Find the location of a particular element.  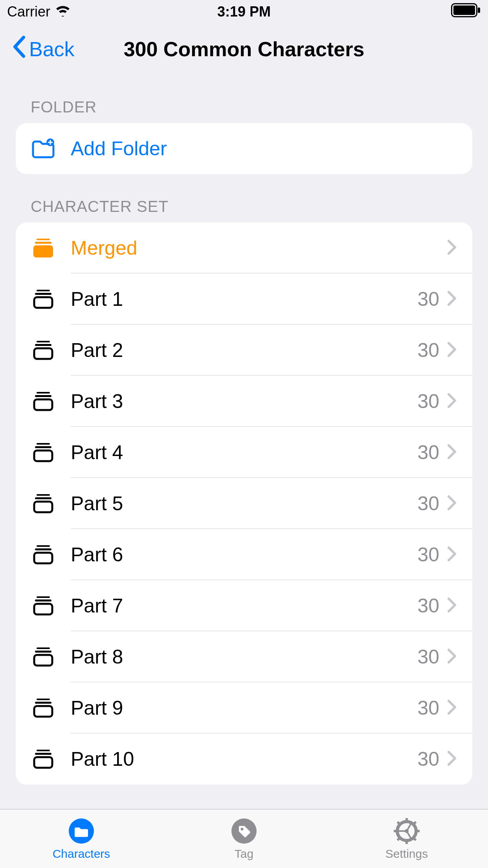

part-label: Part 4 is located at coordinates (244, 452).